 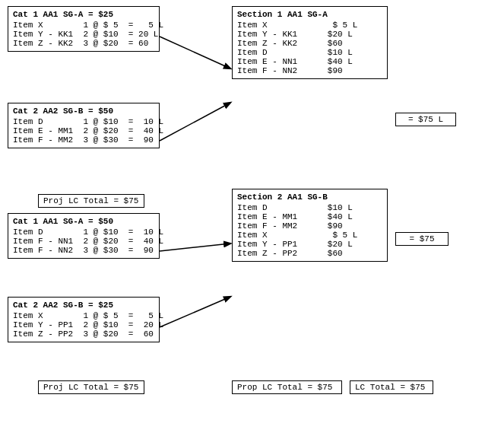 I want to click on left-box-3-row-3: Item F - NN2 3 @ $30 = 90, so click(x=84, y=250).